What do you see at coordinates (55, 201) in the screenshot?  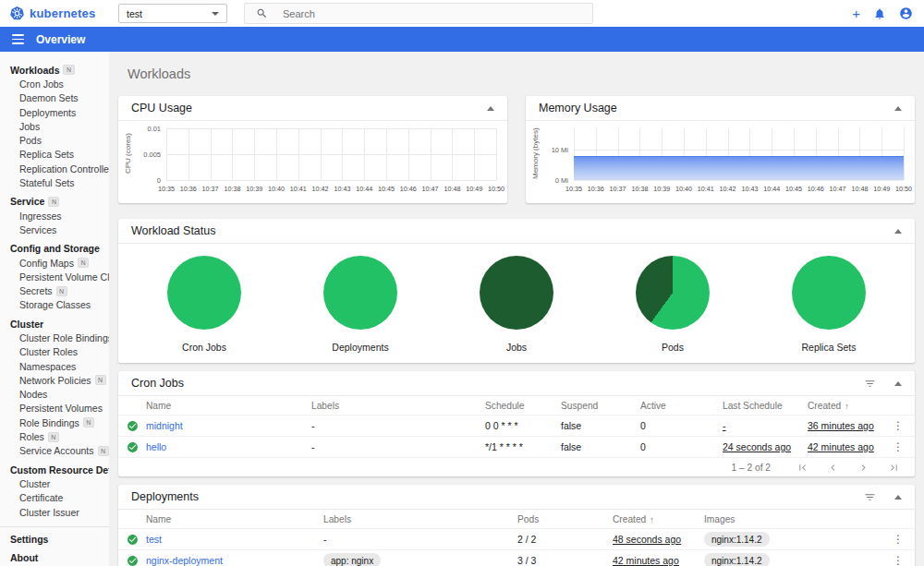 I see `sidebar-item-service: ServiceN` at bounding box center [55, 201].